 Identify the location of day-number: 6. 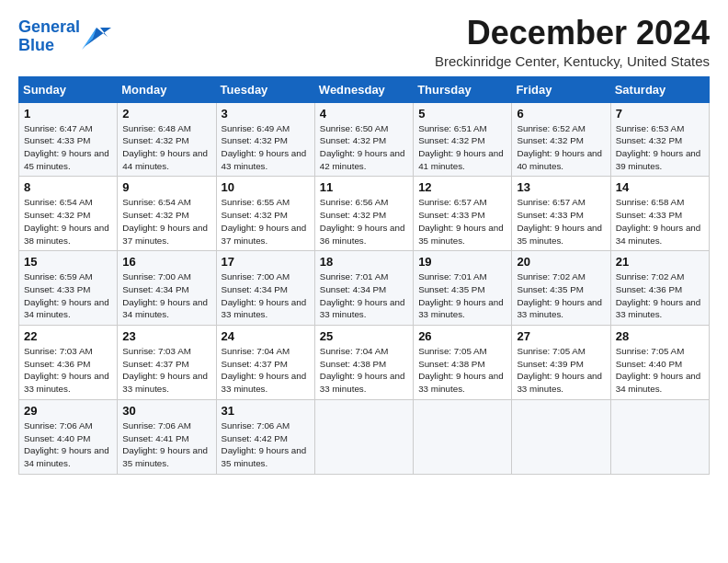
(561, 114).